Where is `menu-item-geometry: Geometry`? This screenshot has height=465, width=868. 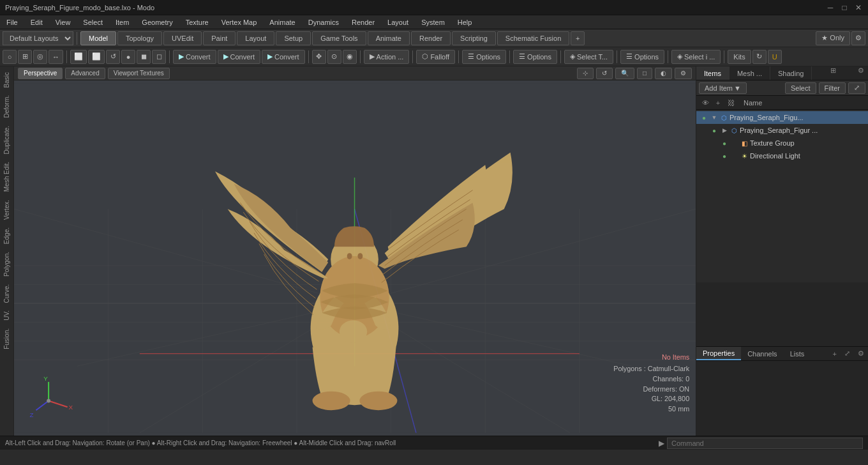 menu-item-geometry: Geometry is located at coordinates (157, 22).